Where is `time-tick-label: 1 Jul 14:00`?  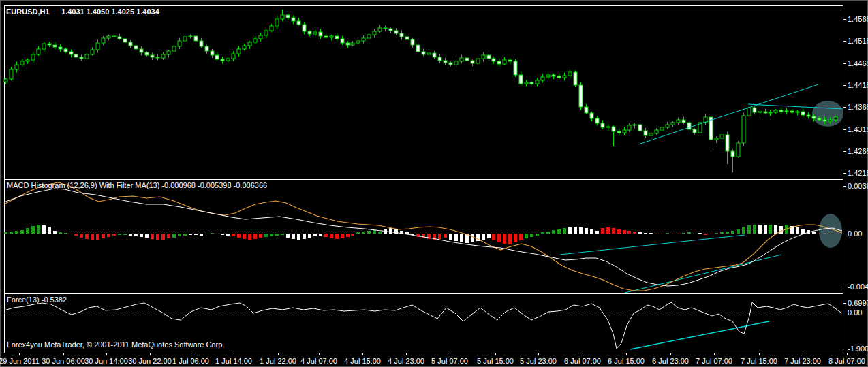
time-tick-label: 1 Jul 14:00 is located at coordinates (234, 361).